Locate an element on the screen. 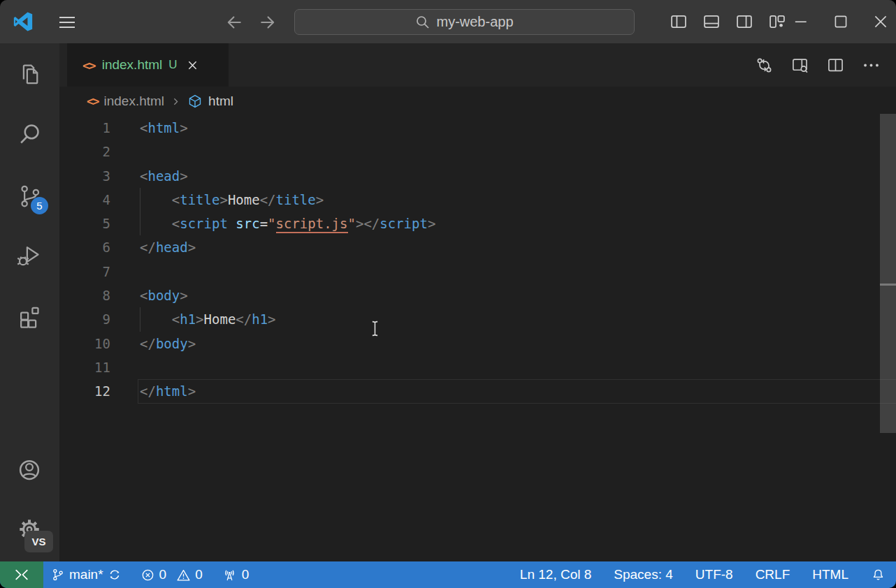 This screenshot has height=588, width=896. code-line: 6</head> is located at coordinates (478, 247).